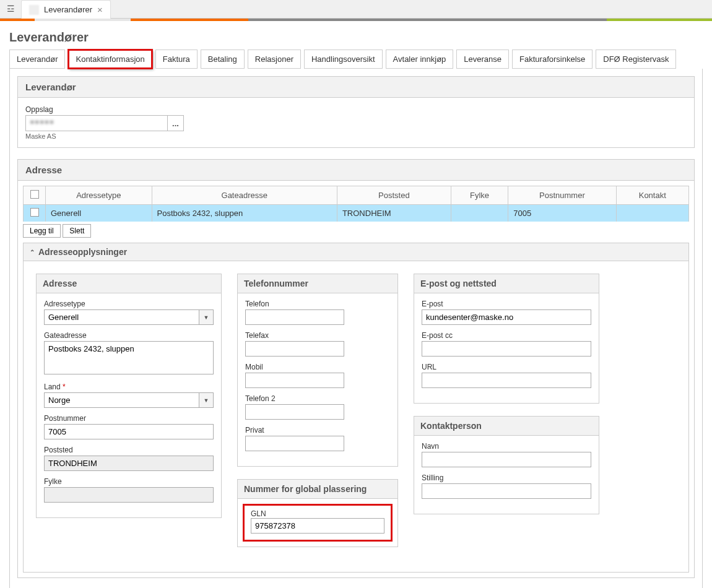 Image resolution: width=712 pixels, height=588 pixels. What do you see at coordinates (295, 380) in the screenshot?
I see `mobil-input` at bounding box center [295, 380].